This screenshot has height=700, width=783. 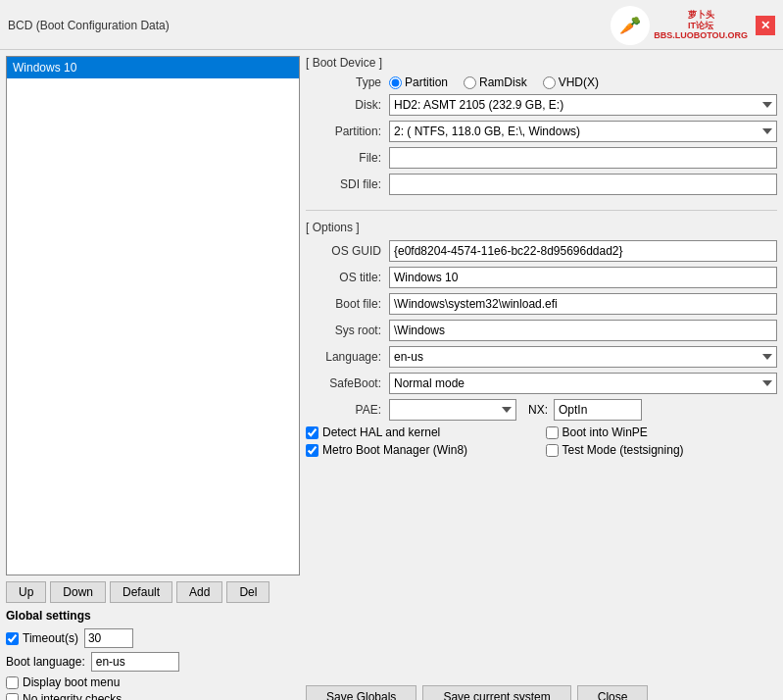 I want to click on timeout-label: Timeout(s), so click(x=42, y=638).